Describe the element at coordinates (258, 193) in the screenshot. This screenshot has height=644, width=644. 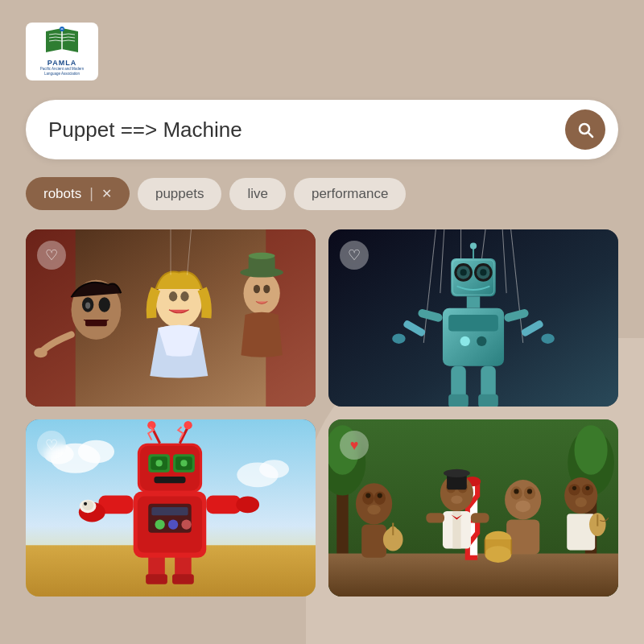
I see `chip-live-label: live` at that location.